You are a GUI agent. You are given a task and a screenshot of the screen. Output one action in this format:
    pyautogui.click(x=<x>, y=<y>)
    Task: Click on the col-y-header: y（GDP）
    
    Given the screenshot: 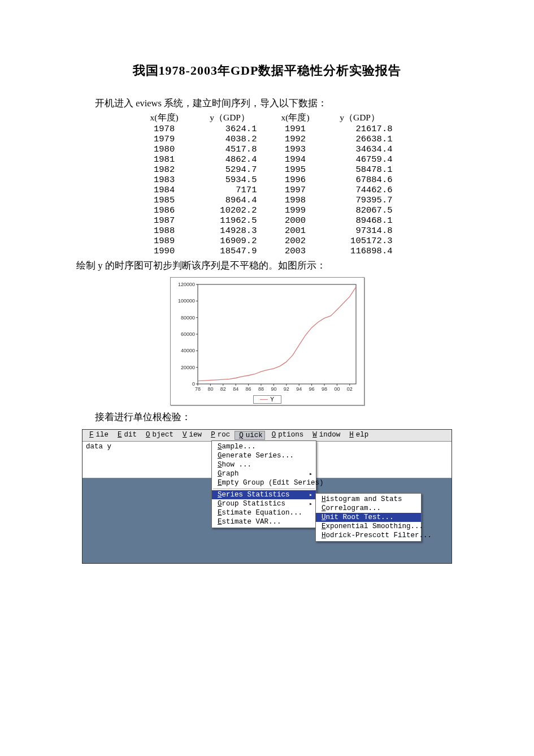 What is the action you would take?
    pyautogui.click(x=230, y=118)
    